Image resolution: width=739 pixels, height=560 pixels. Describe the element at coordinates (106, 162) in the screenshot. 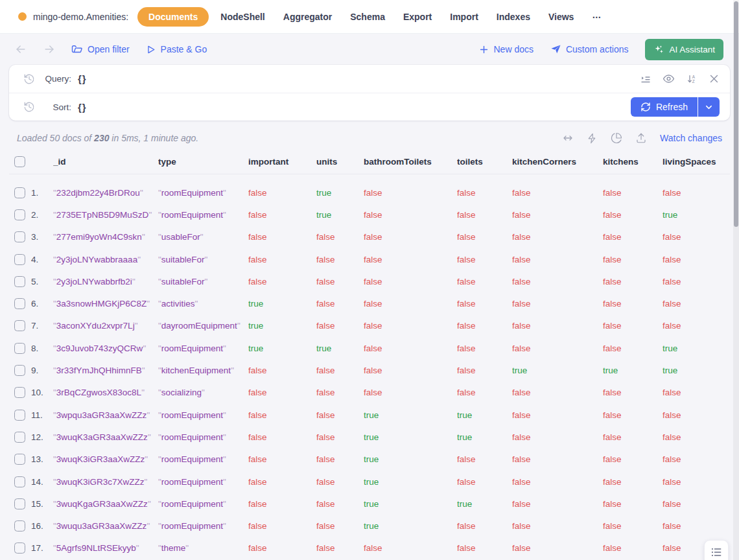

I see `column-header-_id: _id` at that location.